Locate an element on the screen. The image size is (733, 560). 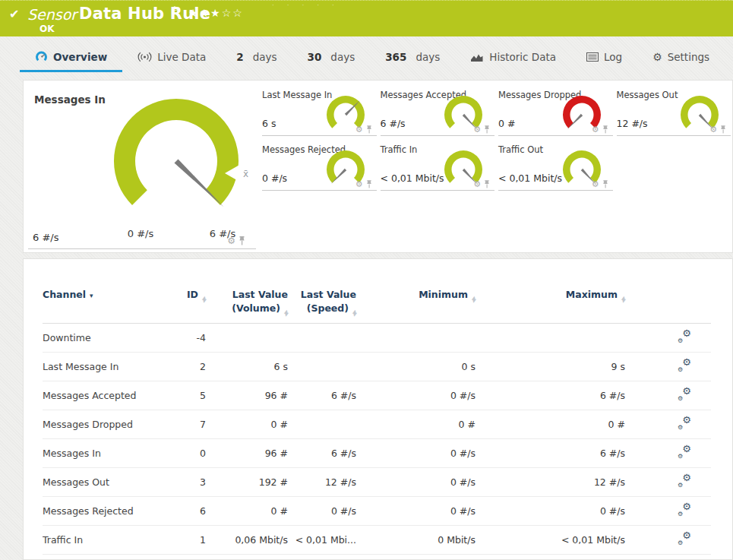
col-header-channel: Channel▾ is located at coordinates (103, 305).